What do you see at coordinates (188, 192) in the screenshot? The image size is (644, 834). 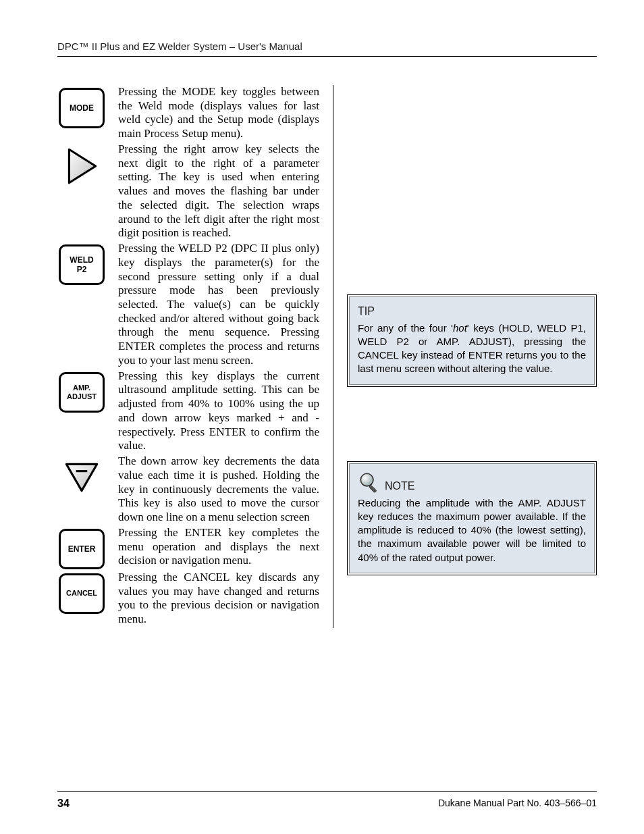 I see `entry-right-arrow: Pressing the right arrow key selects the…` at bounding box center [188, 192].